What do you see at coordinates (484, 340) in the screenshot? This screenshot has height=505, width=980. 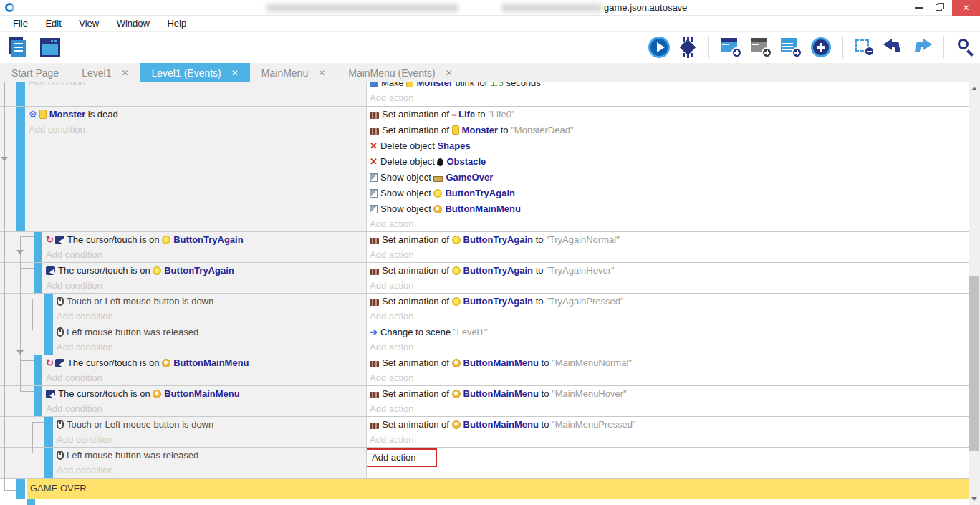 I see `event-row-mouse-released-tryagain: Left mouse button was released Add condi…` at bounding box center [484, 340].